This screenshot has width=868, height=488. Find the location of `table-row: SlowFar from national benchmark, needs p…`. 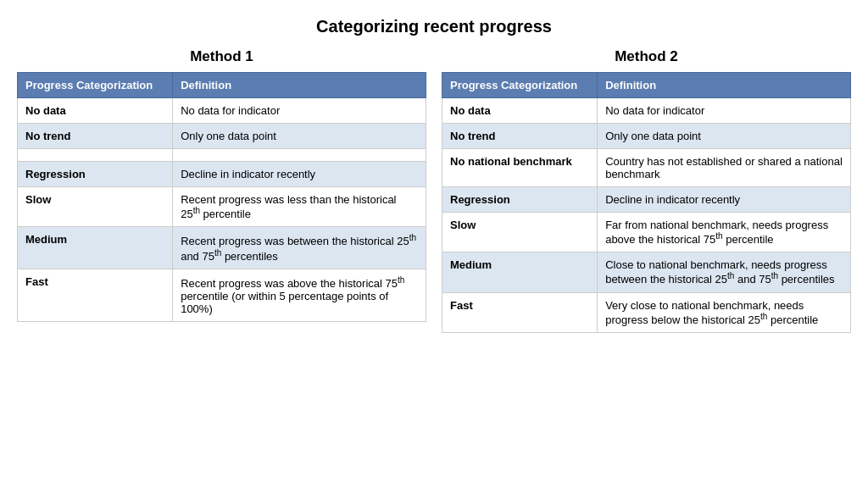

table-row: SlowFar from national benchmark, needs p… is located at coordinates (647, 232).